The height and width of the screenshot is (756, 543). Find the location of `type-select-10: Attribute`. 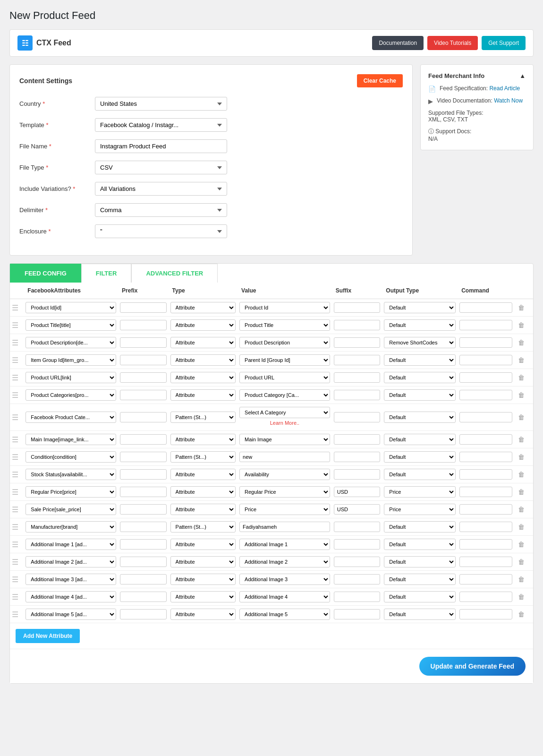

type-select-10: Attribute is located at coordinates (203, 492).